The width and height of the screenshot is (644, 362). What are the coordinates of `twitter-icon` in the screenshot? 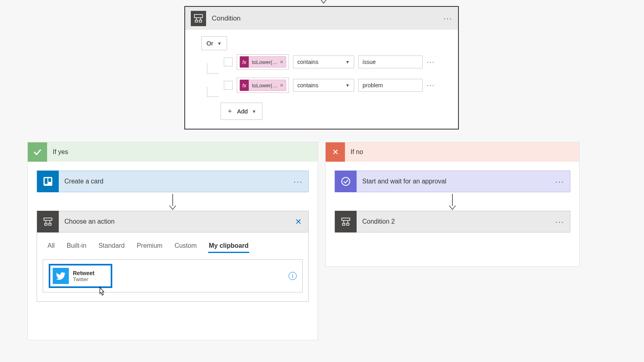 It's located at (61, 276).